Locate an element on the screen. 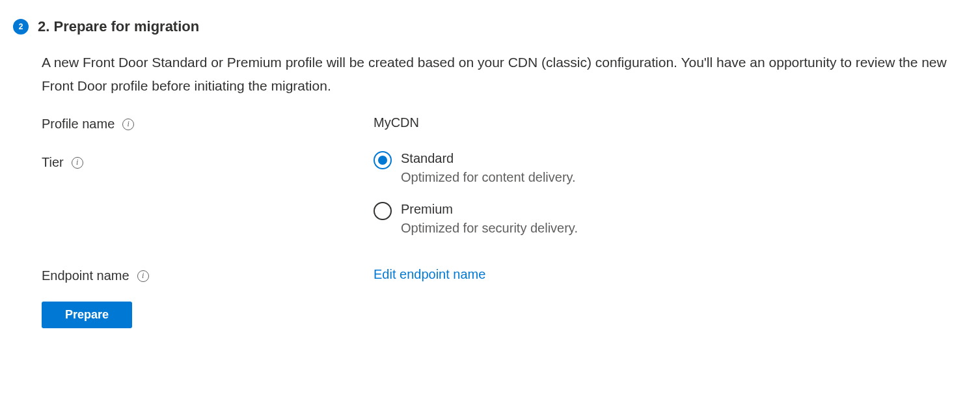  endpoint-name-label: Endpoint name is located at coordinates (86, 276).